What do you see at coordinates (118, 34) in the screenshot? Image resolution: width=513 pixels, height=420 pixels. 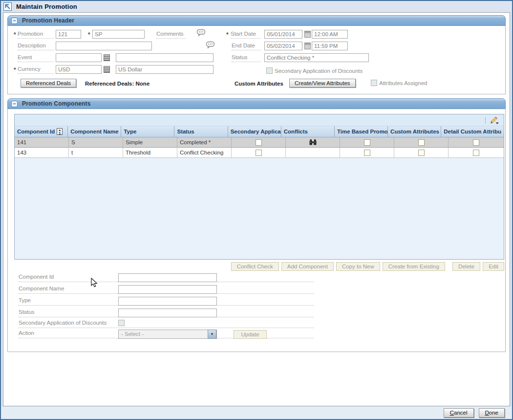 I see `promotion-name-field: SP` at bounding box center [118, 34].